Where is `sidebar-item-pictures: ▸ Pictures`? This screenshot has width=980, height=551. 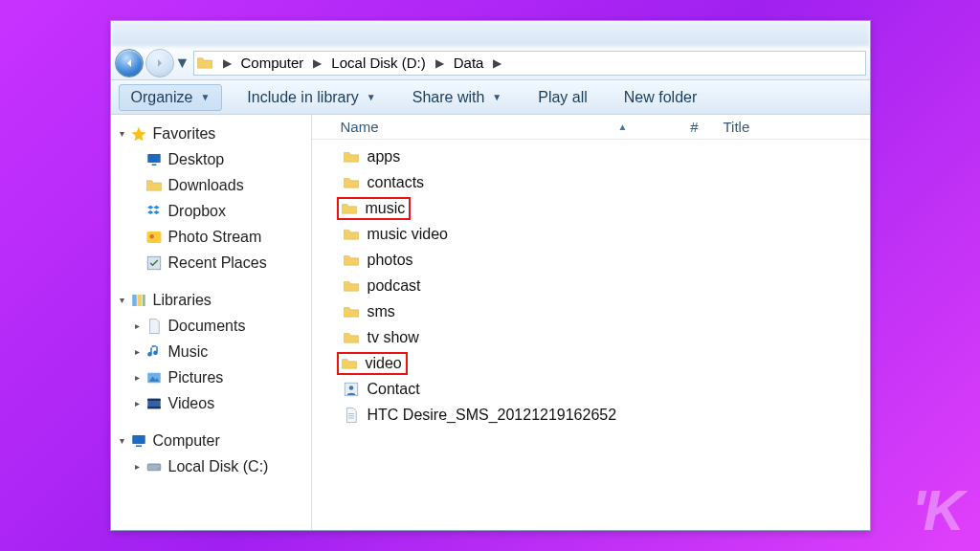
sidebar-item-pictures: ▸ Pictures is located at coordinates (211, 377).